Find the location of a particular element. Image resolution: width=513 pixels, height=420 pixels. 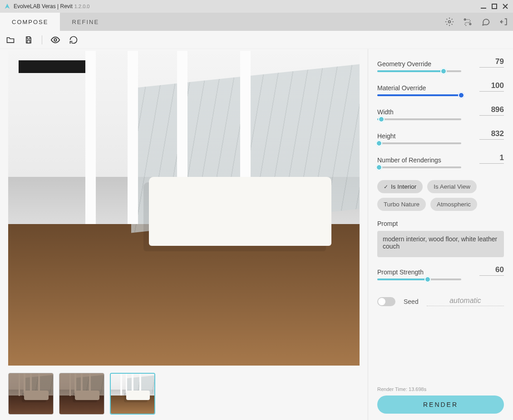

top-tab-bar: COMPOSE REFINE is located at coordinates (256, 22).